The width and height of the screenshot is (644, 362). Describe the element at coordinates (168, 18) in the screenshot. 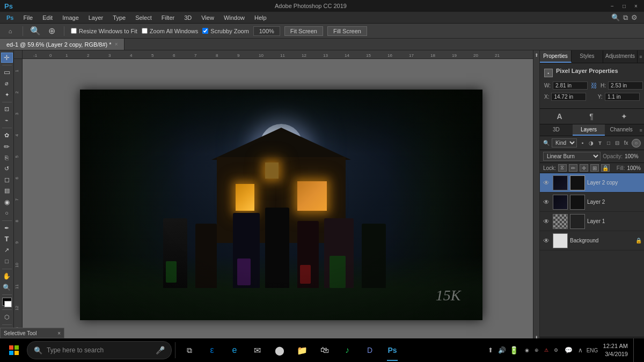

I see `menu-filter: Filter` at that location.